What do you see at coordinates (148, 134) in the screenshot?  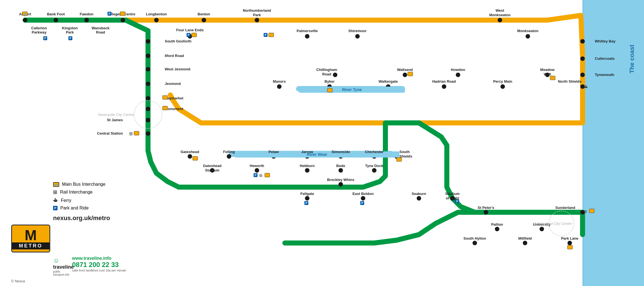 I see `dot-centralstation` at bounding box center [148, 134].